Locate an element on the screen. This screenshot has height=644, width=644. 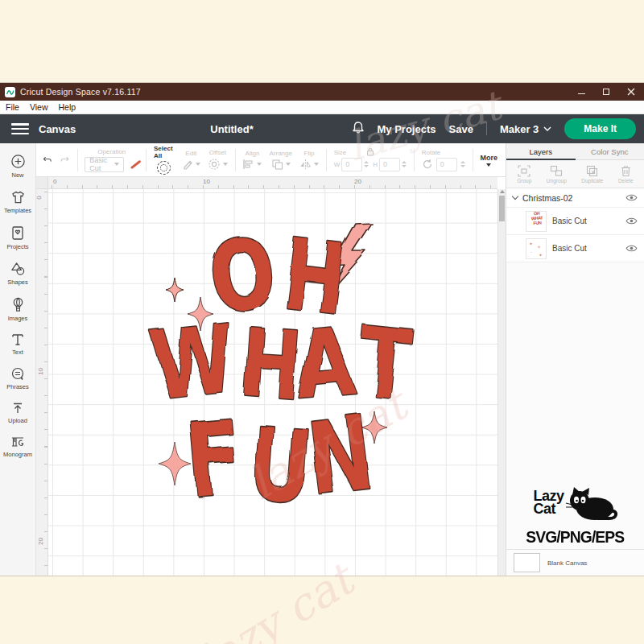
sidebar-item-monogram: Monogram is located at coordinates (18, 447).